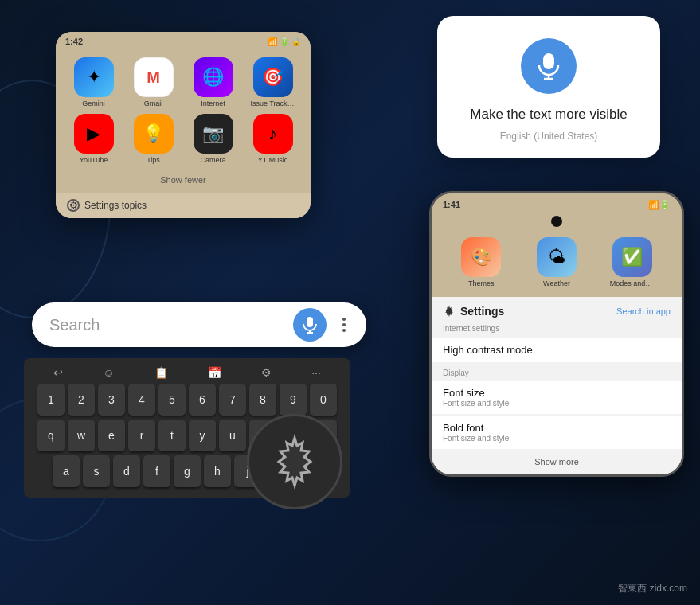 The image size is (700, 605). What do you see at coordinates (557, 257) in the screenshot?
I see `weather-icon: 🌤` at bounding box center [557, 257].